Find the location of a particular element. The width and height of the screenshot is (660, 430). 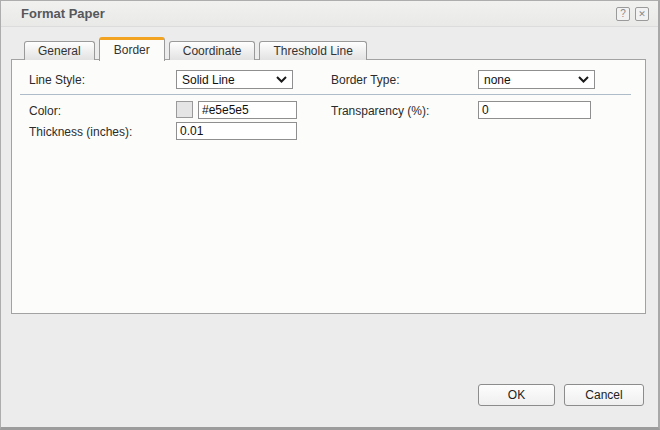

section-divider is located at coordinates (326, 94).